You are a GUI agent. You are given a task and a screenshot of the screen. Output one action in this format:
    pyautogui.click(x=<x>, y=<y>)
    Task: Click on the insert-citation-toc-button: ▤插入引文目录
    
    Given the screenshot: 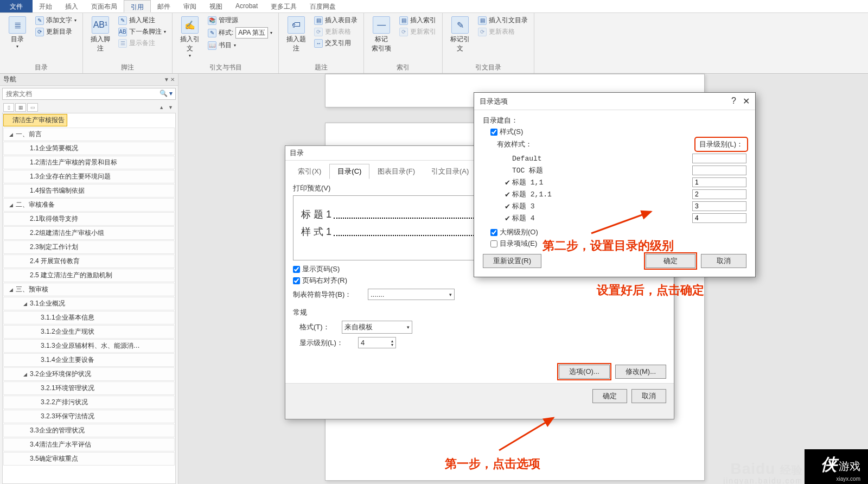 What is the action you would take?
    pyautogui.click(x=503, y=21)
    